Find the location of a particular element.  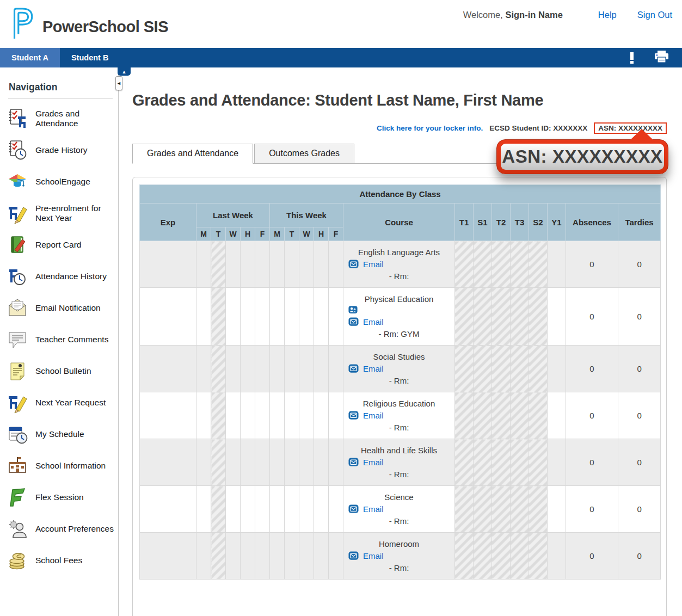

sidebar-item-attendance-history: Attendance History is located at coordinates (59, 276).